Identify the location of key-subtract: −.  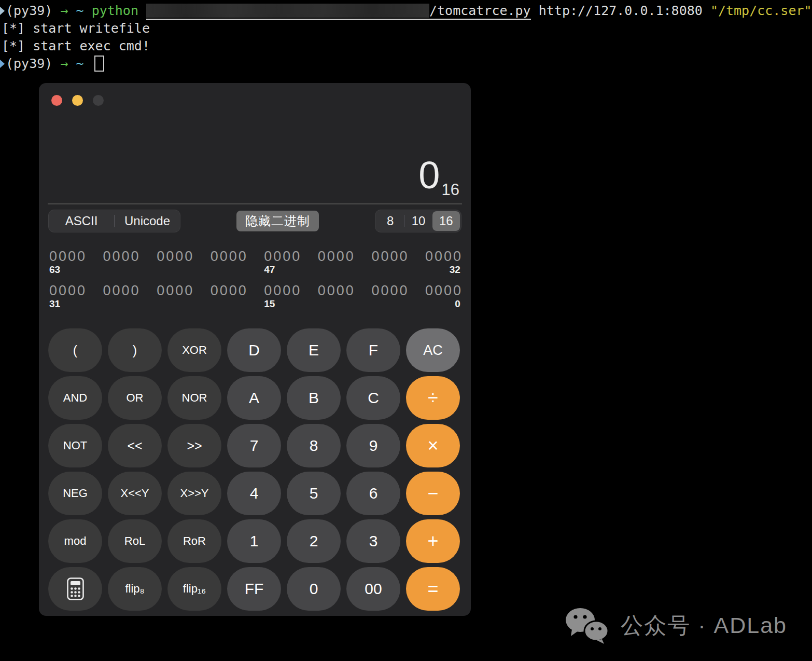
(433, 493).